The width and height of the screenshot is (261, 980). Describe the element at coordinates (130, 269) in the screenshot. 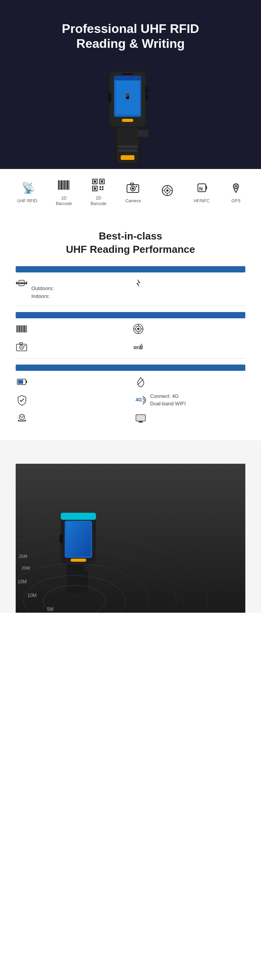

I see `uhf-header` at that location.